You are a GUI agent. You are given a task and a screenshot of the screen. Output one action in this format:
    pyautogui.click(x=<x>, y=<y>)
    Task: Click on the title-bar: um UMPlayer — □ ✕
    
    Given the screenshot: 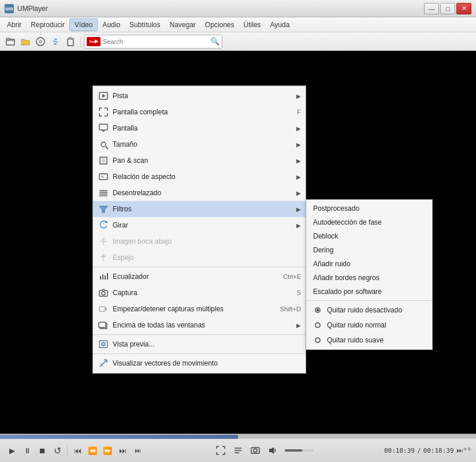 What is the action you would take?
    pyautogui.click(x=238, y=9)
    